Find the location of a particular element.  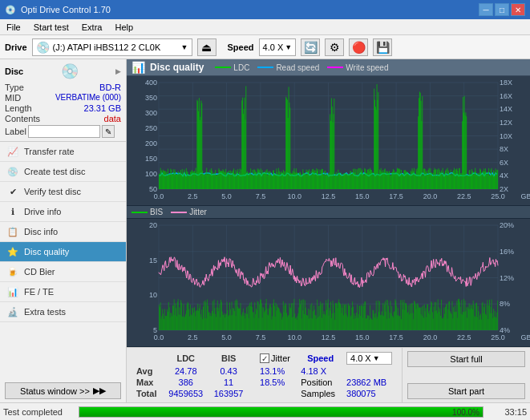

nav-verify-test-disc: ✔ Verify test disc is located at coordinates (63, 192).